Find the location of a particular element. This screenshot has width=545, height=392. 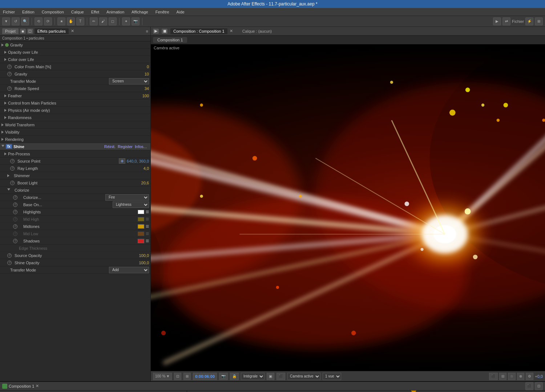

midtones-swatch is located at coordinates (141, 226).